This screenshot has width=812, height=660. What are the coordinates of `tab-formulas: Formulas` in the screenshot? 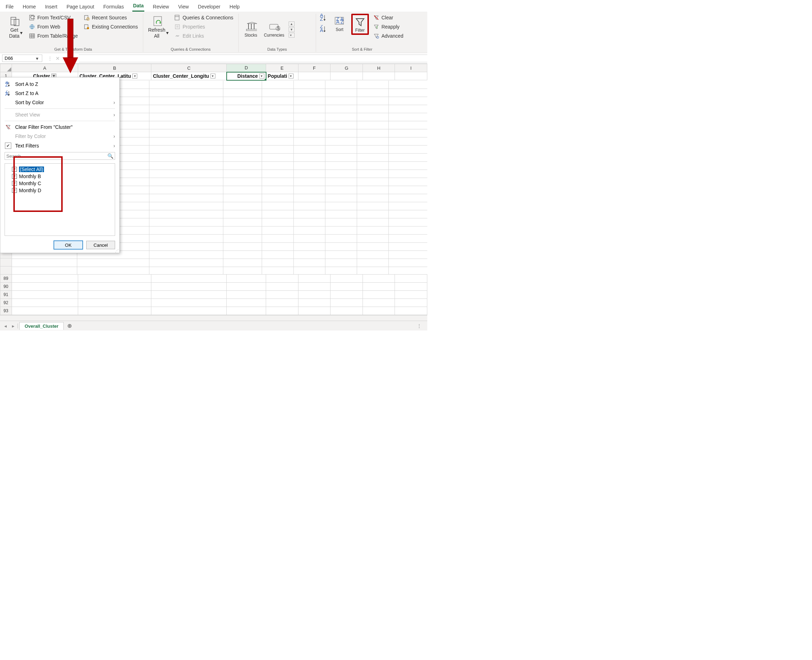 It's located at (114, 7).